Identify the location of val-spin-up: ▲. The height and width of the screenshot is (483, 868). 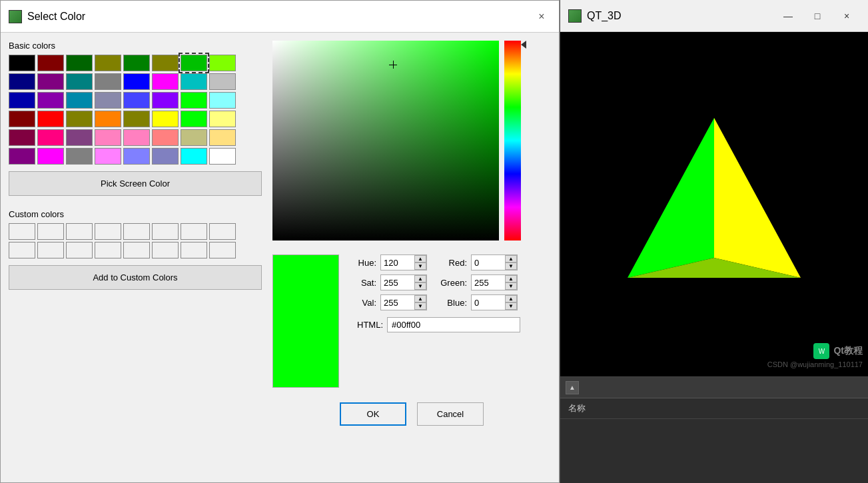
(420, 298).